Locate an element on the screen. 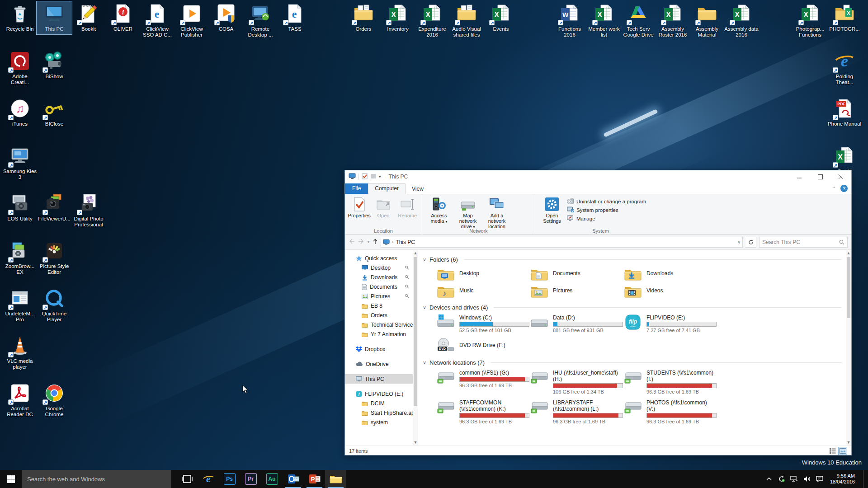 Image resolution: width=868 pixels, height=488 pixels. ribbon-button-system-properties: System properties is located at coordinates (607, 210).